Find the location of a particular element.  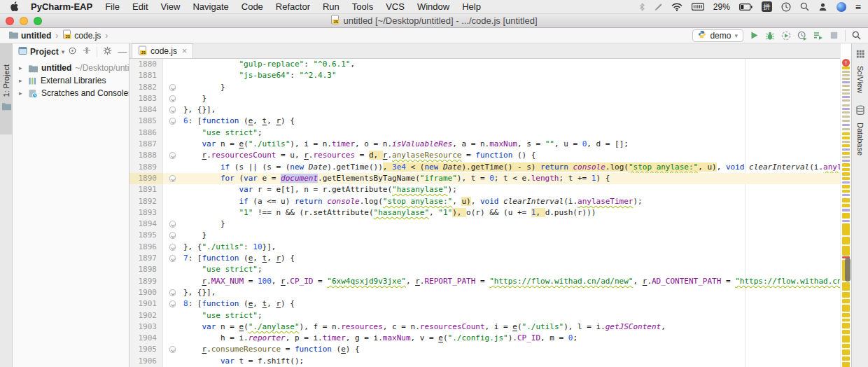

run-with-coverage-button is located at coordinates (786, 36).